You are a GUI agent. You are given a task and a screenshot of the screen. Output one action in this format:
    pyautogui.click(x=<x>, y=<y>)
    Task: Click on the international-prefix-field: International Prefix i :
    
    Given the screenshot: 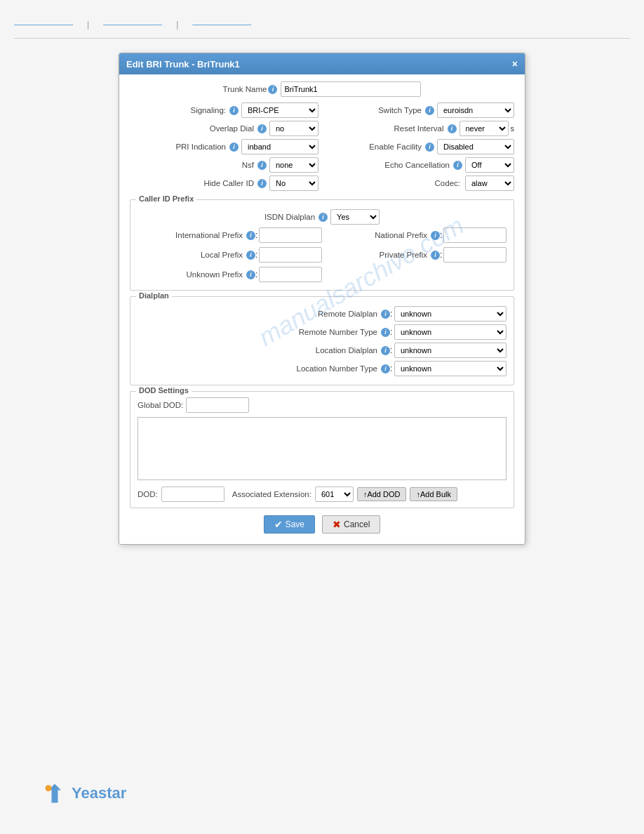 What is the action you would take?
    pyautogui.click(x=230, y=235)
    